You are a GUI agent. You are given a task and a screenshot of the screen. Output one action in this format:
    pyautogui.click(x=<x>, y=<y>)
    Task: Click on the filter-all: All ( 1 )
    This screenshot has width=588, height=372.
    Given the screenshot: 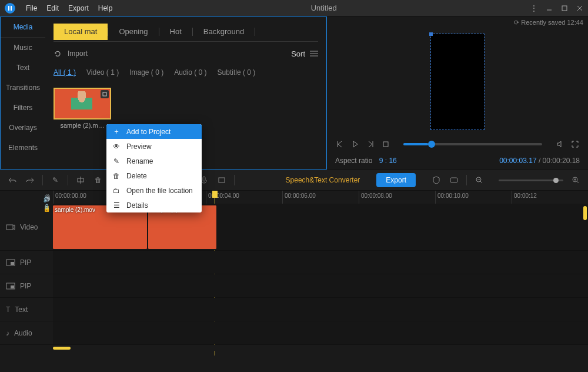 What is the action you would take?
    pyautogui.click(x=65, y=72)
    